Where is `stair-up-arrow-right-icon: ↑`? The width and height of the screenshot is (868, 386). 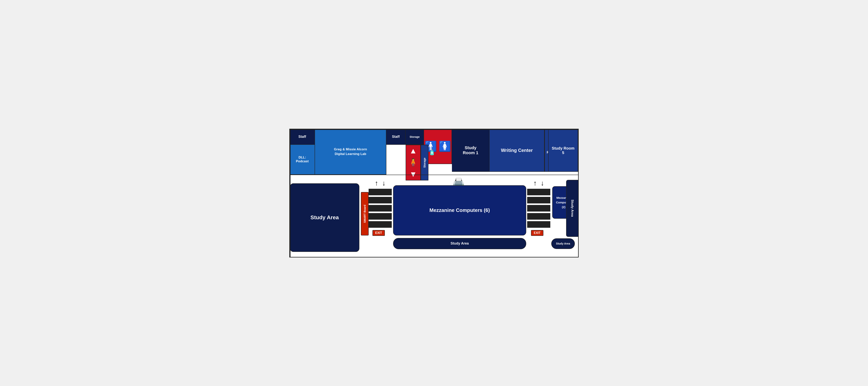 stair-up-arrow-right-icon: ↑ is located at coordinates (535, 183).